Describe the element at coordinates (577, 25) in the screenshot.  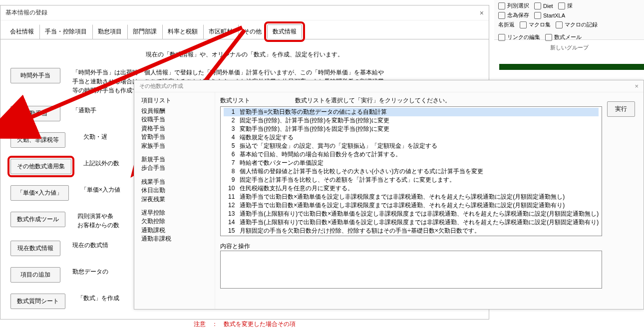
I see `ribbon-macro-record: マクロの記録` at that location.